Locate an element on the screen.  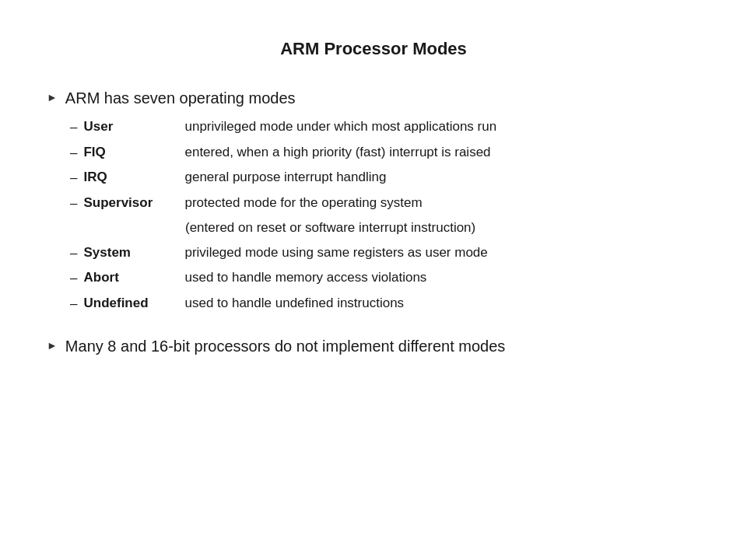
slide-title: ARM Processor Modes is located at coordinates (374, 49).